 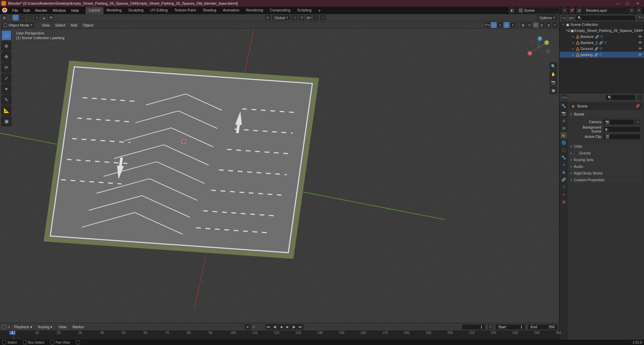 What do you see at coordinates (30, 17) in the screenshot?
I see `select-mode-2: ◯` at bounding box center [30, 17].